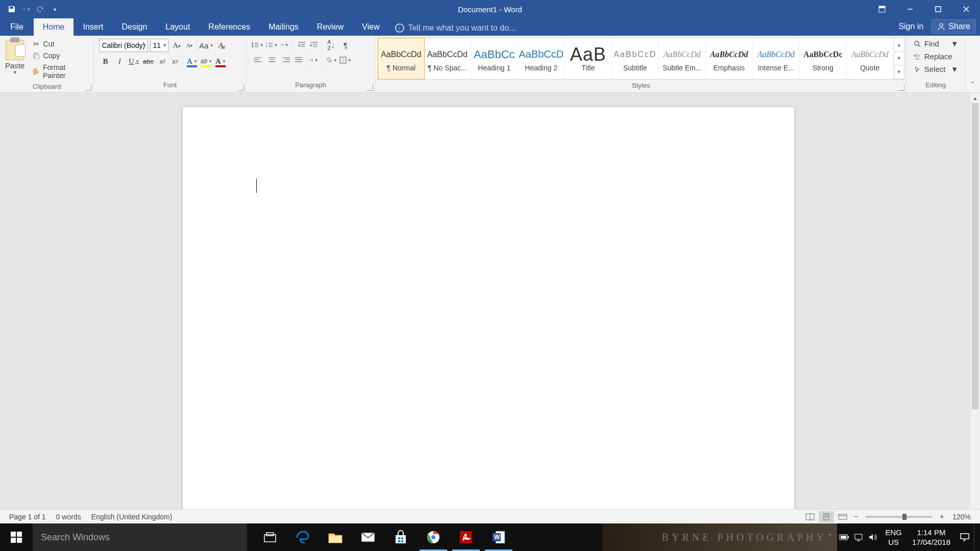  I want to click on status-language: English (United Kingdom), so click(132, 517).